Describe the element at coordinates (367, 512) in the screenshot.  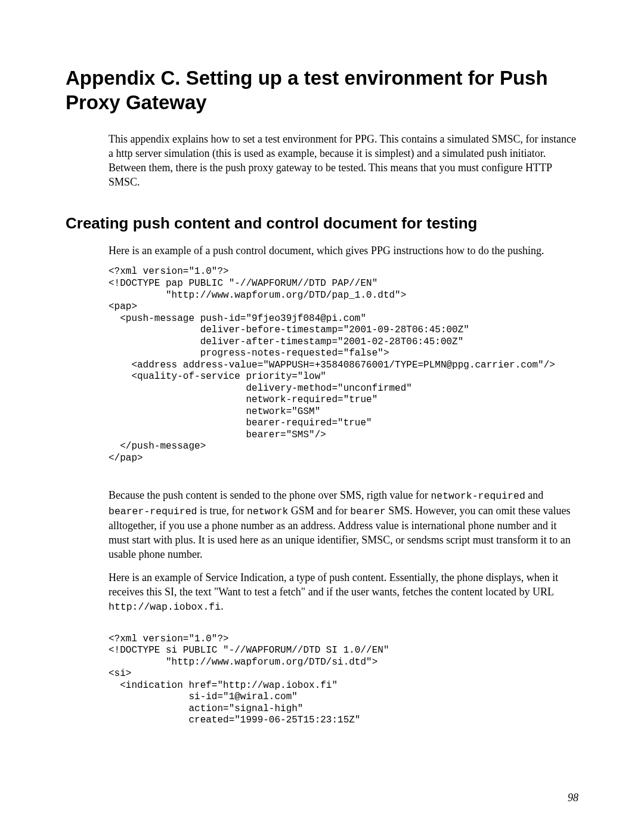
I see `inline-code-bearer: bearer` at that location.